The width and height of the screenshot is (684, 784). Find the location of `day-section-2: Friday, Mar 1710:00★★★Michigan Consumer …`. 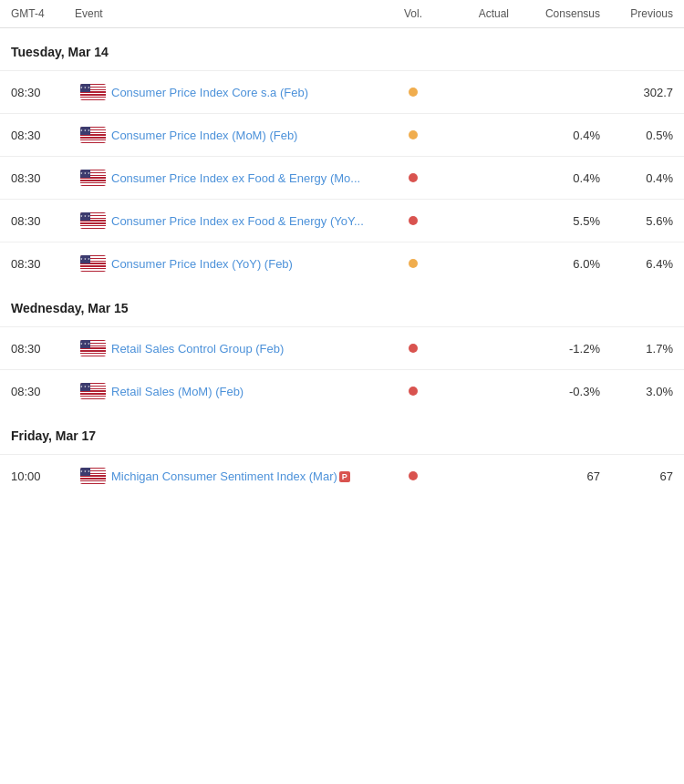

day-section-2: Friday, Mar 1710:00★★★Michigan Consumer … is located at coordinates (342, 454).